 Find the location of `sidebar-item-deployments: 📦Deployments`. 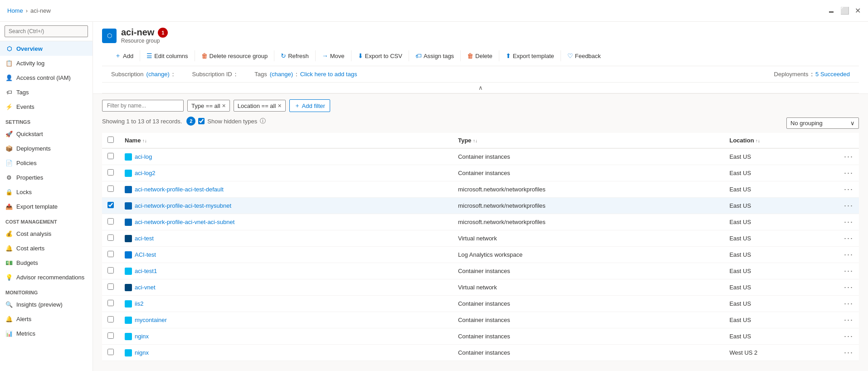

sidebar-item-deployments: 📦Deployments is located at coordinates (46, 148).